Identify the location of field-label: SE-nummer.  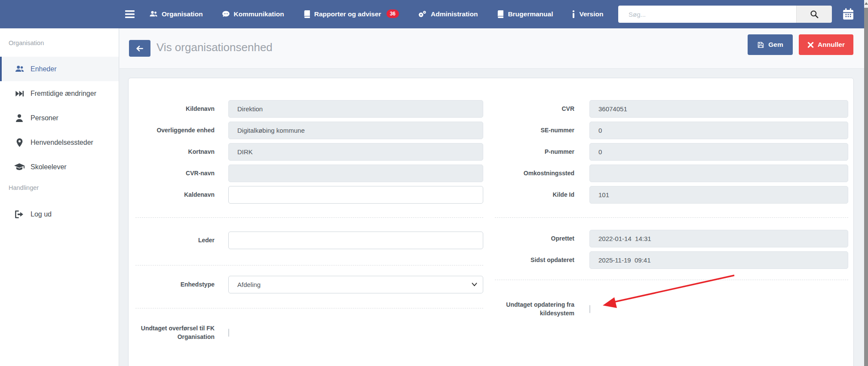
(542, 131).